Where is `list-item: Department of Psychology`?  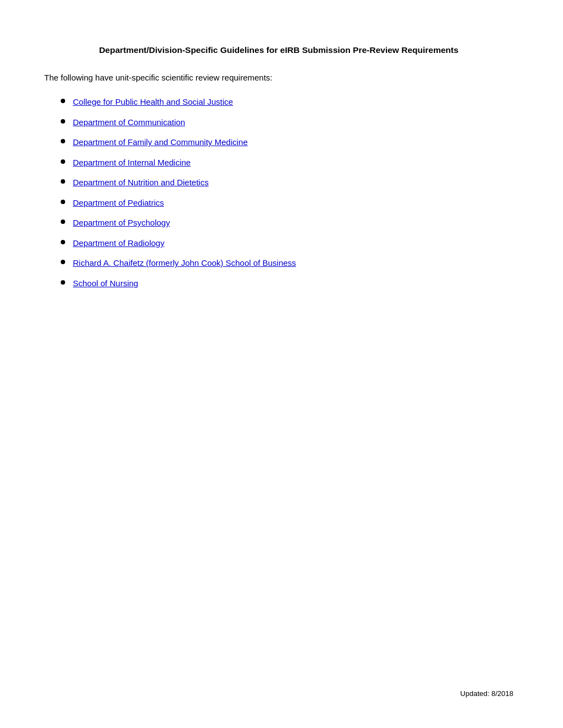 list-item: Department of Psychology is located at coordinates (287, 223).